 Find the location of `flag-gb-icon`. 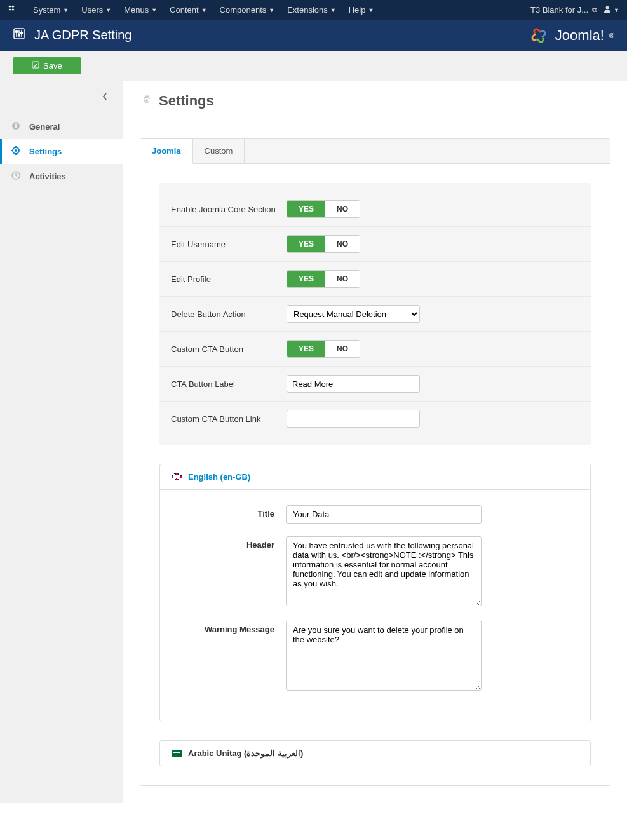

flag-gb-icon is located at coordinates (177, 477).